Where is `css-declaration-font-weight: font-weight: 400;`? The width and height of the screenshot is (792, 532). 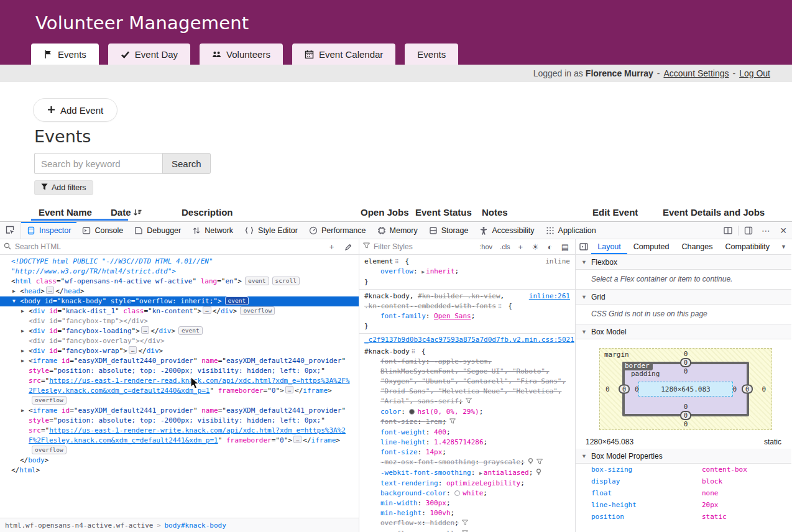
css-declaration-font-weight: font-weight: 400; is located at coordinates (467, 433).